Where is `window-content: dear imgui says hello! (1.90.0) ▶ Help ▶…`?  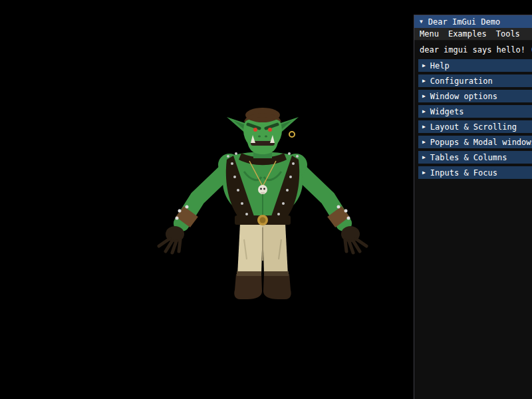
window-content: dear imgui says hello! (1.90.0) ▶ Help ▶… is located at coordinates (473, 110).